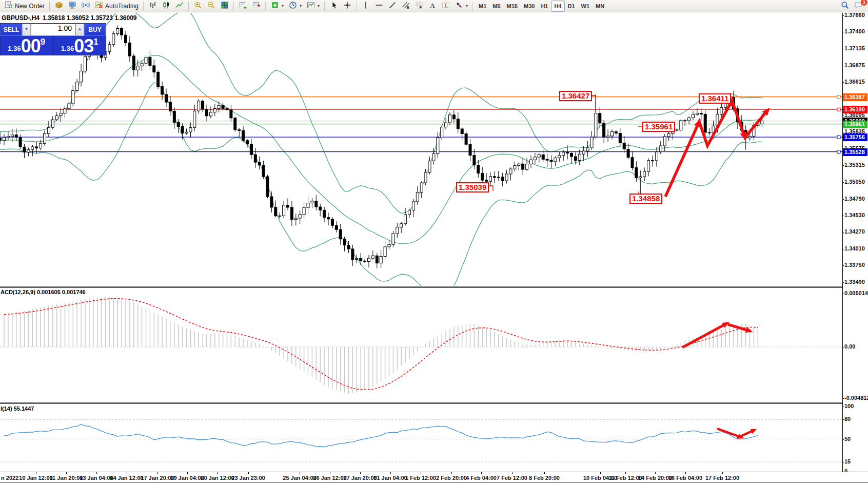 This screenshot has height=483, width=868. I want to click on volume-decrease-button: ▼, so click(27, 30).